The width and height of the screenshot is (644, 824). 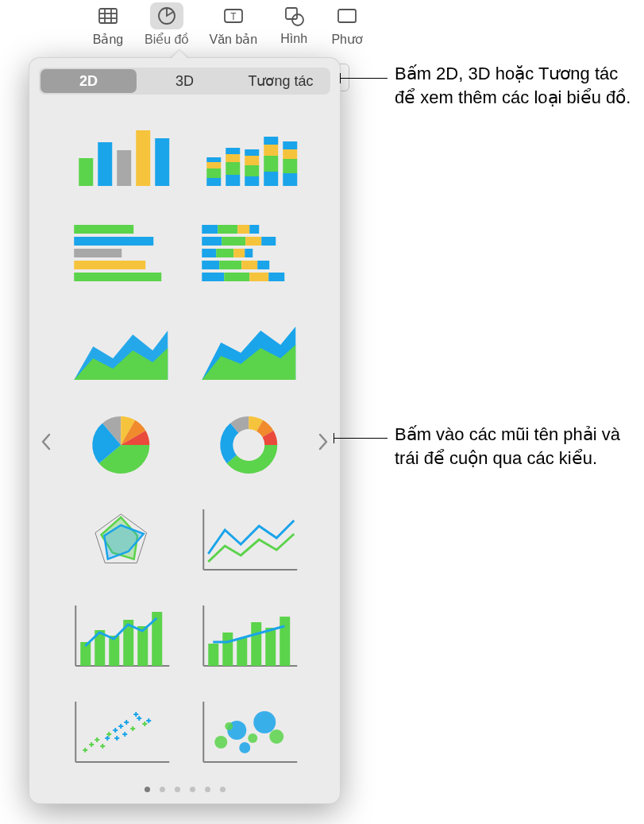 What do you see at coordinates (121, 542) in the screenshot?
I see `radar-chart` at bounding box center [121, 542].